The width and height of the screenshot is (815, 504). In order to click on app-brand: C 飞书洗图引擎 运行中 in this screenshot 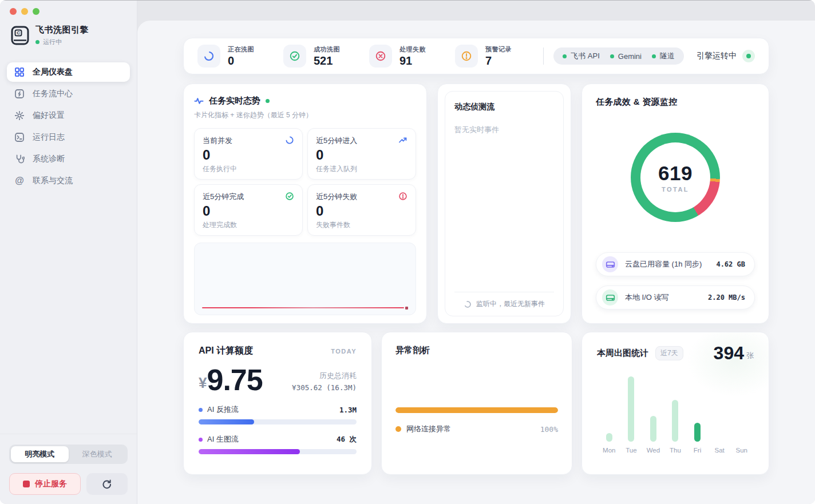, I will do `click(69, 31)`.